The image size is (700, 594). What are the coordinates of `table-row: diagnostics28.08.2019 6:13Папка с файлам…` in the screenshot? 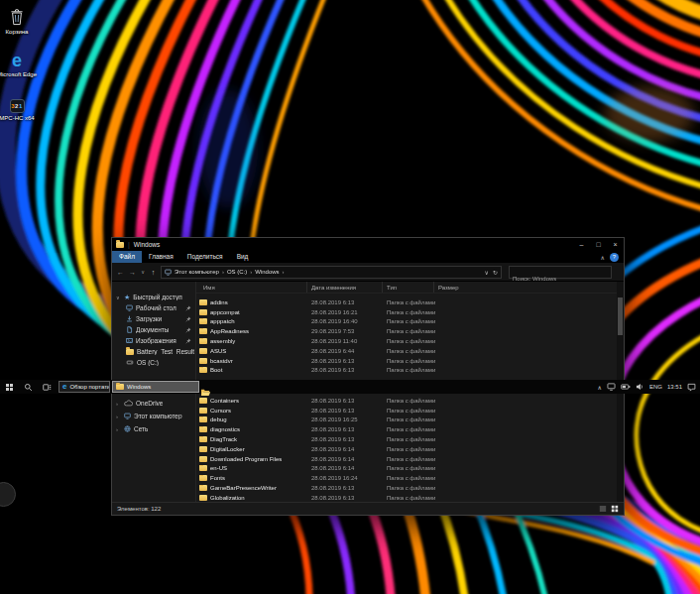 It's located at (407, 429).